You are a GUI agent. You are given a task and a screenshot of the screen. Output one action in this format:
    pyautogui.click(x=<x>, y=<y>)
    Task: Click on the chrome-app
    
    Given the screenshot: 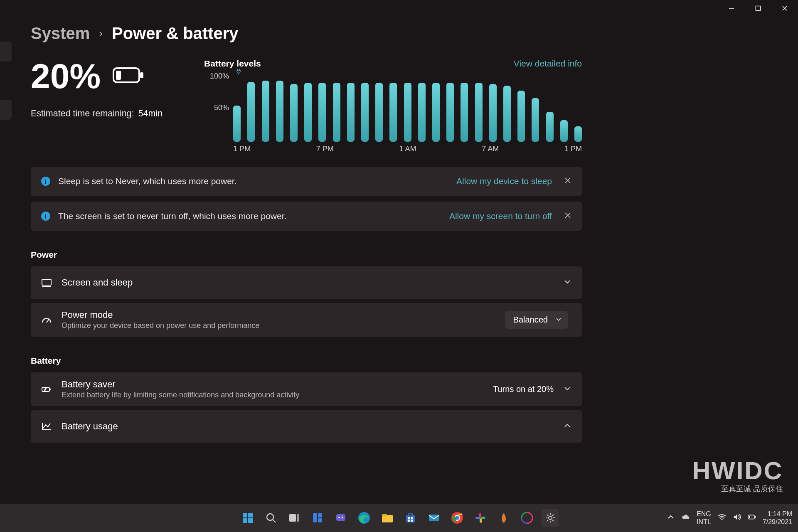 What is the action you would take?
    pyautogui.click(x=457, y=518)
    